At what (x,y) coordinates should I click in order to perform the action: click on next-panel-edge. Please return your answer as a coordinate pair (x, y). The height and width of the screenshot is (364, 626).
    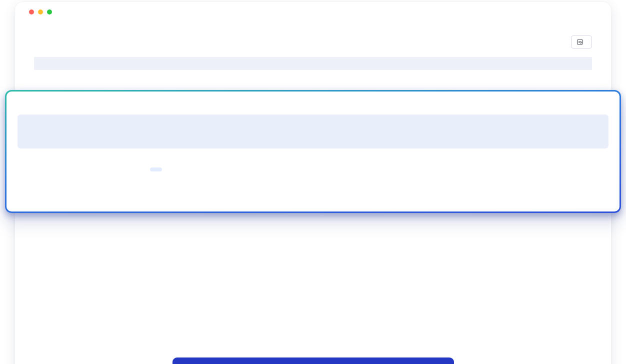
    Looking at the image, I should click on (313, 361).